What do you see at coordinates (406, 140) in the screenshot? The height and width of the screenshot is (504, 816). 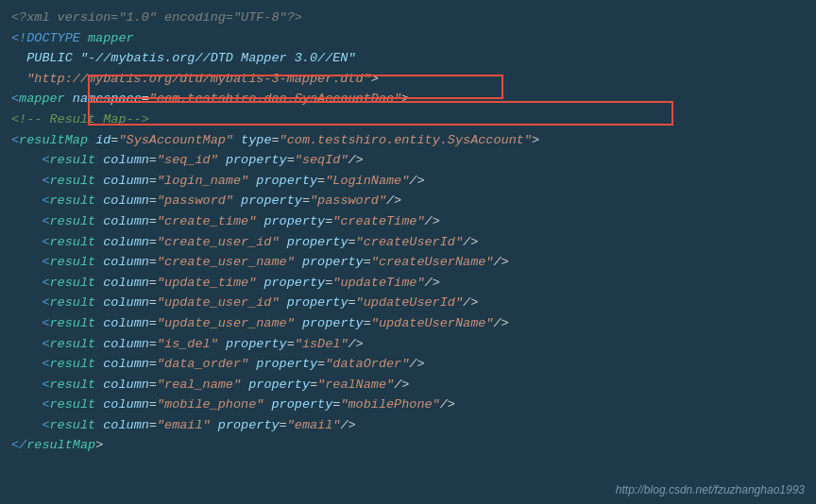 I see `attr-value-token: "com.testshiro.entity.SysAccount"` at bounding box center [406, 140].